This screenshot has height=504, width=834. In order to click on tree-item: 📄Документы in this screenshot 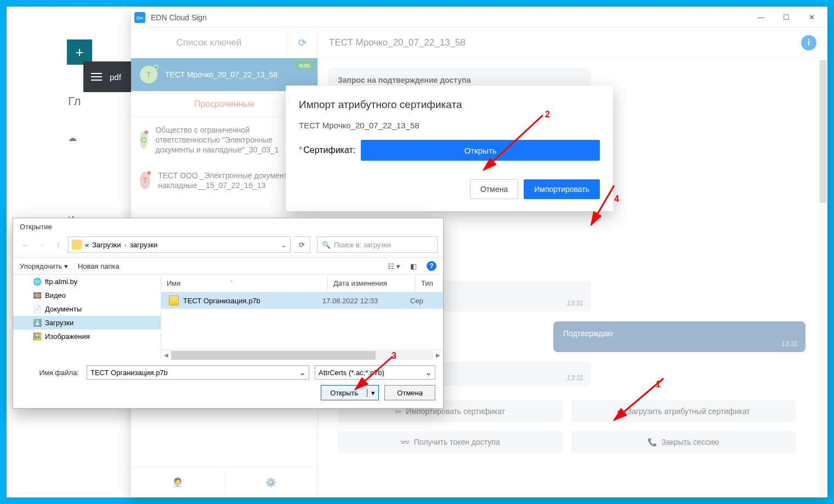, I will do `click(87, 309)`.